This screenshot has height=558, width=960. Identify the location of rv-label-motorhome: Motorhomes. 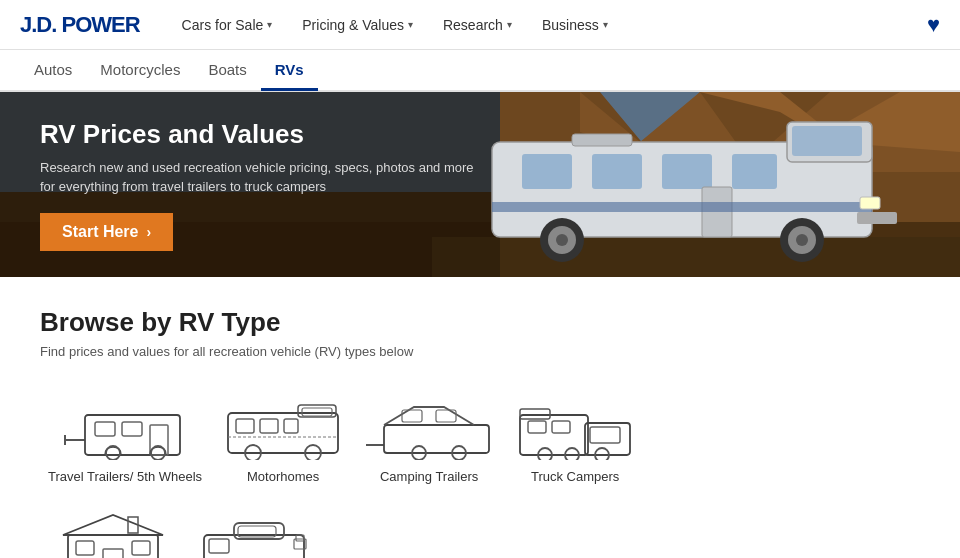
(283, 477).